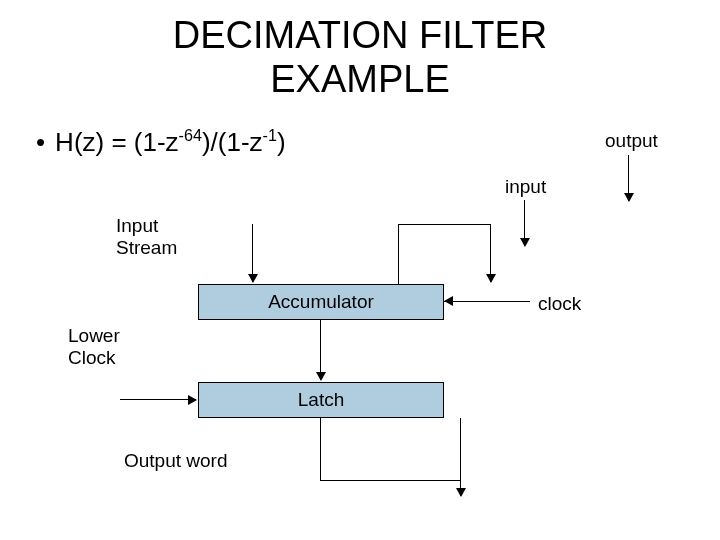 The height and width of the screenshot is (540, 720). I want to click on label-input-stream: Input Stream, so click(151, 237).